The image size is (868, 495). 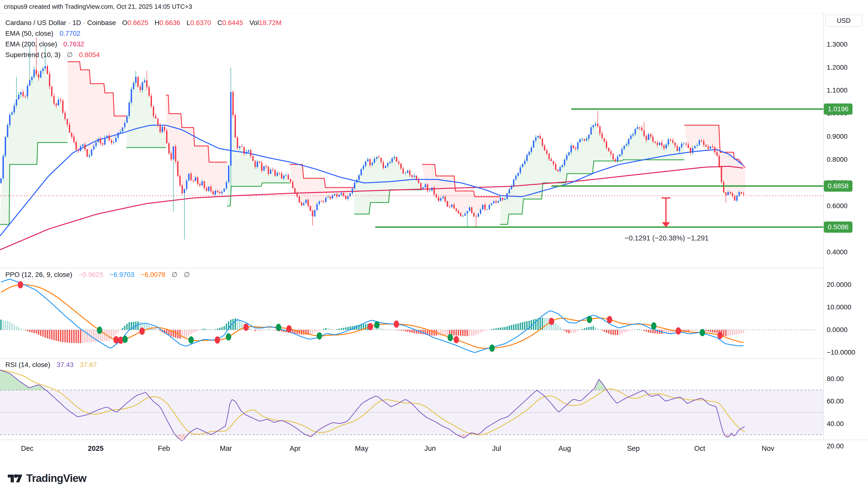 What do you see at coordinates (170, 23) in the screenshot?
I see `high-value: 0.6636` at bounding box center [170, 23].